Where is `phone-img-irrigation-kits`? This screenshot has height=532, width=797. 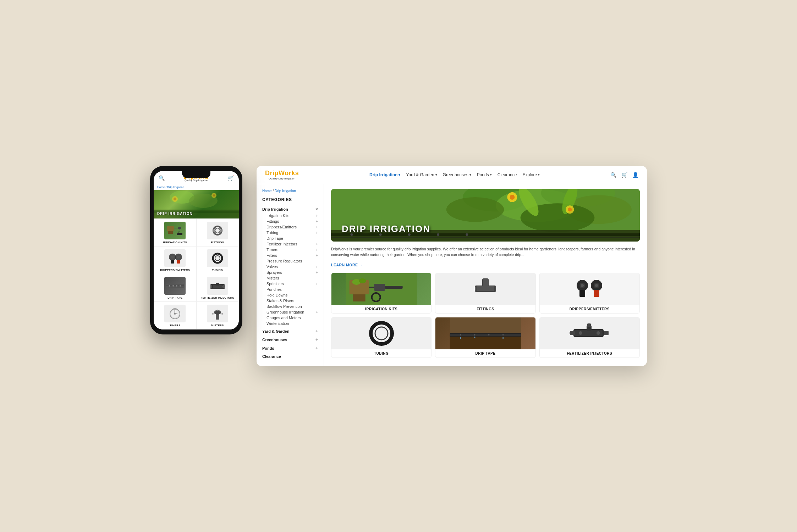 phone-img-irrigation-kits is located at coordinates (175, 231).